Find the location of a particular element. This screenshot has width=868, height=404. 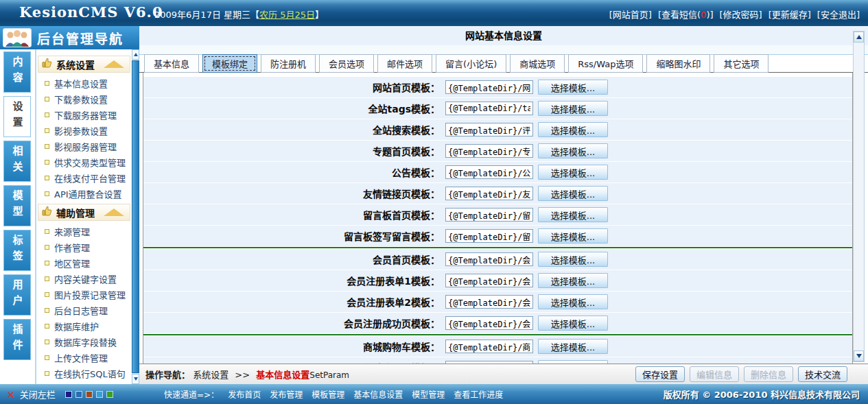

menu-item: 在线支付平台管理 is located at coordinates (85, 178).